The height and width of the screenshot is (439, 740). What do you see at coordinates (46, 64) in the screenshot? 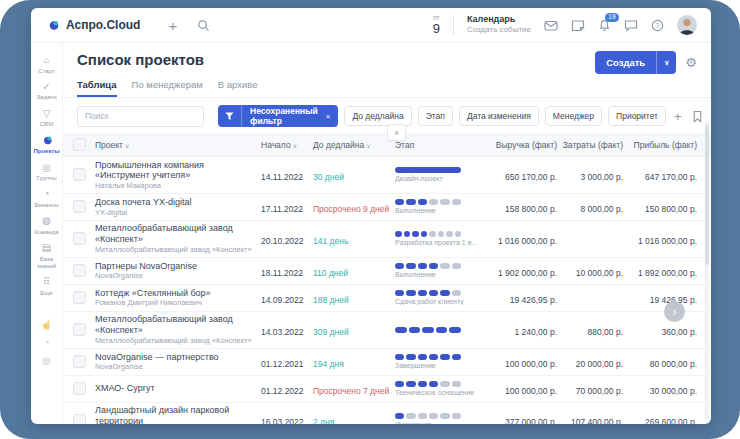
I see `sidebar-item-start: ⌂Старт` at bounding box center [46, 64].